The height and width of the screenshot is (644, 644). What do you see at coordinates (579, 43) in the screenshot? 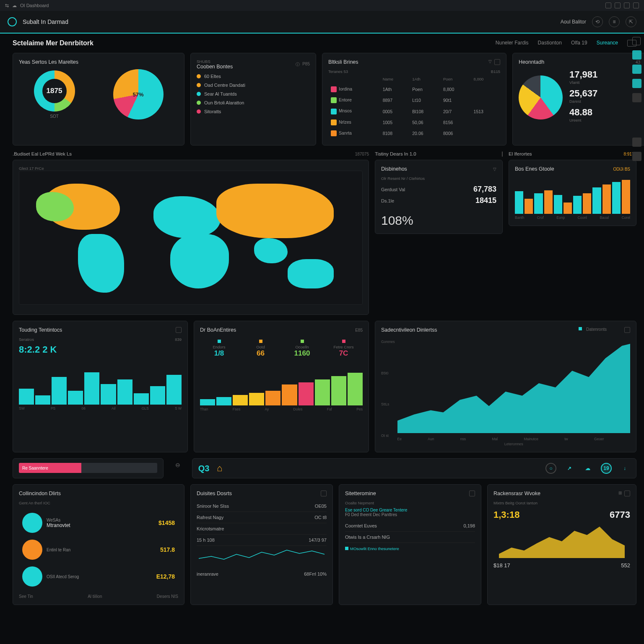
I see `tab-item: Olfa 19` at bounding box center [579, 43].